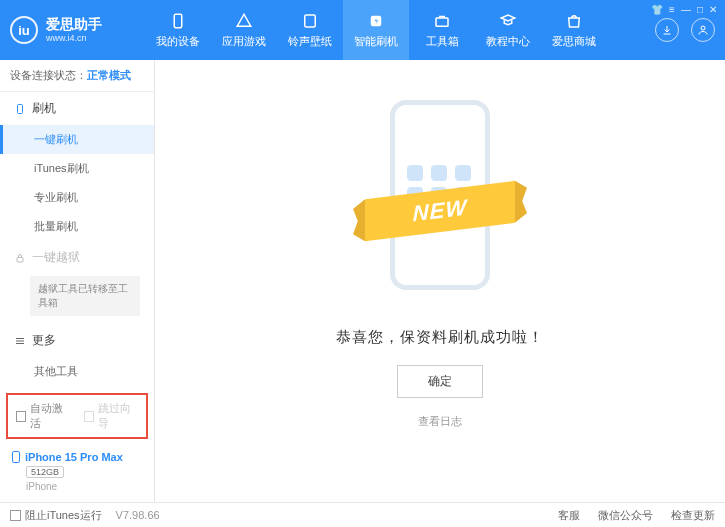  Describe the element at coordinates (440, 338) in the screenshot. I see `success-message: 恭喜您，保资料刷机成功啦！` at that location.